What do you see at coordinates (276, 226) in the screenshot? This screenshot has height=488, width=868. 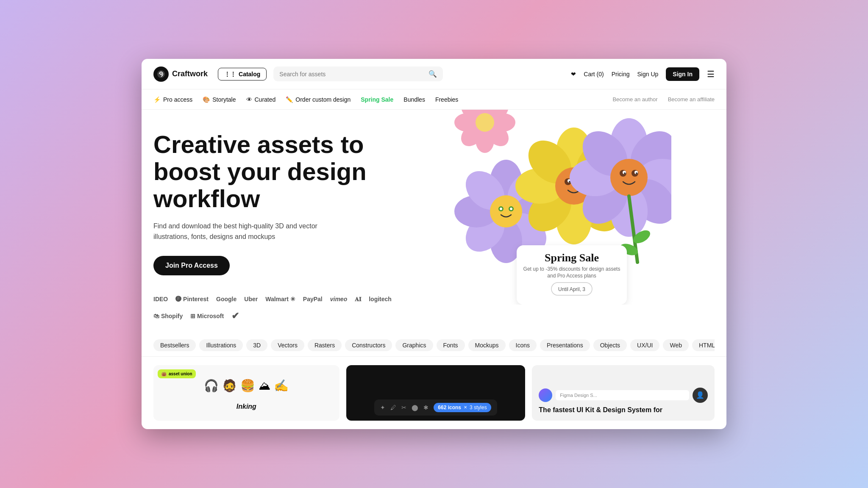 I see `hero-left: Creative assets to boost your design wor…` at bounding box center [276, 226].